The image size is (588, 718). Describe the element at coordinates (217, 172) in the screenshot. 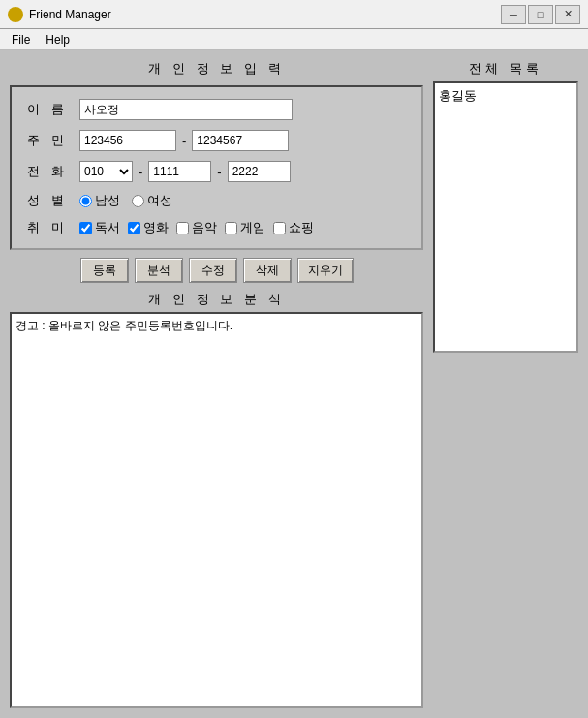

I see `phone-row: 전 화 010 011 016 017 018 019 - -` at that location.